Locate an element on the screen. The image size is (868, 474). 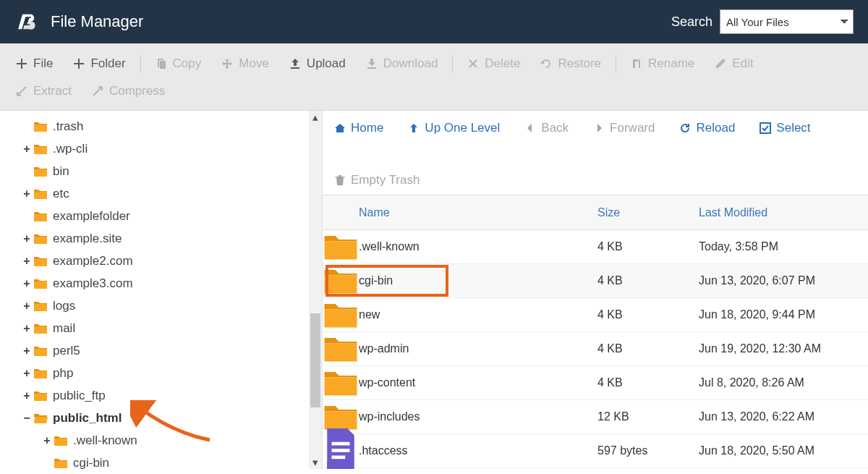
extract-icon is located at coordinates (22, 91).